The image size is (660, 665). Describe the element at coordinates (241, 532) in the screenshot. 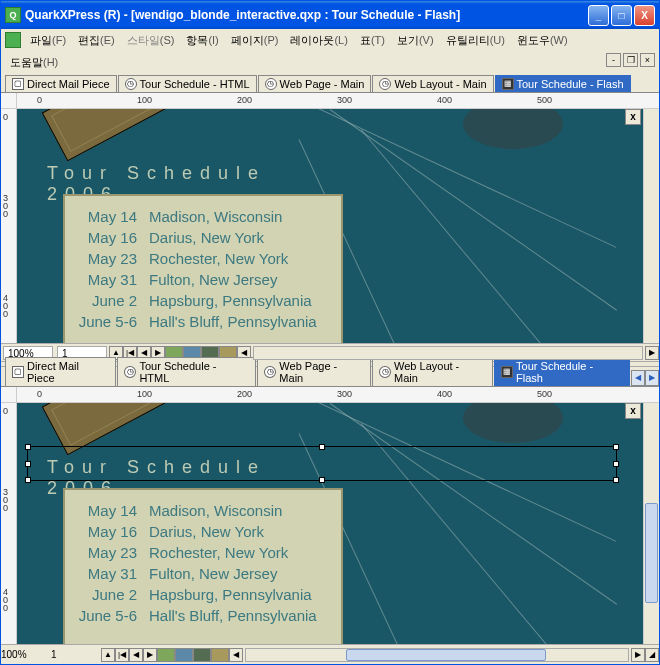

I see `schedule-city: Darius, New York` at that location.